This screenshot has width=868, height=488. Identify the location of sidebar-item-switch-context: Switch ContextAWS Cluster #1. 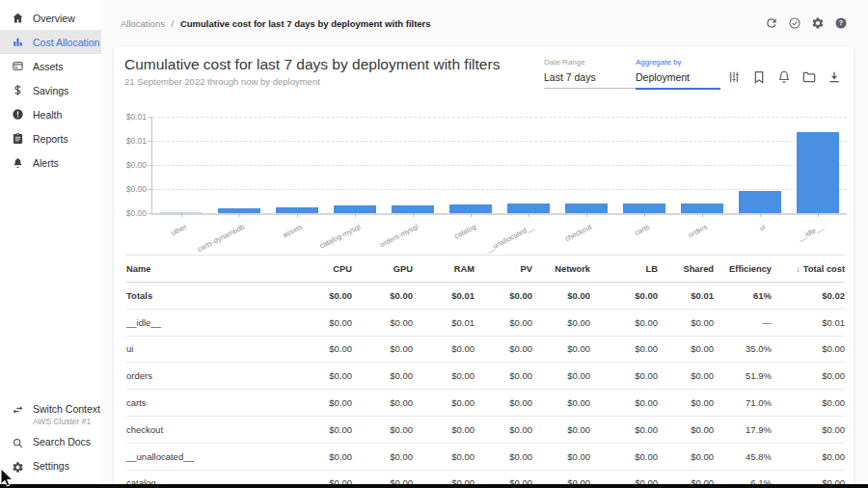
(50, 415).